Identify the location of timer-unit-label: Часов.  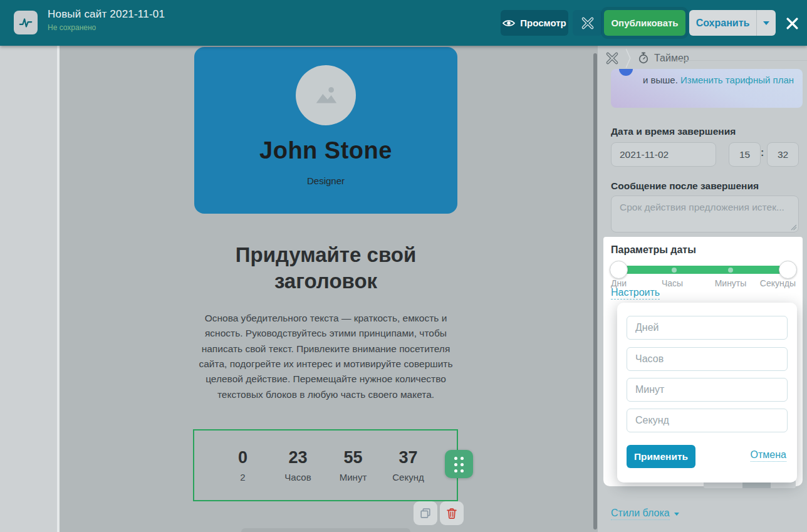
(298, 477).